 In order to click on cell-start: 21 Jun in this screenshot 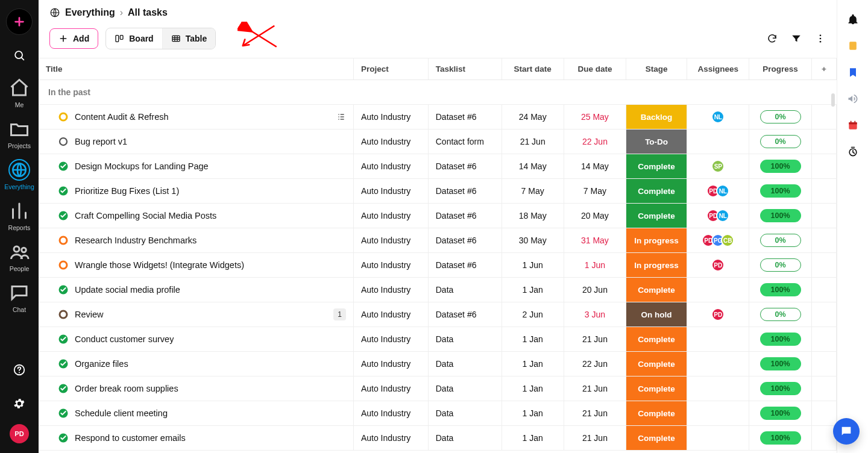, I will do `click(533, 142)`.